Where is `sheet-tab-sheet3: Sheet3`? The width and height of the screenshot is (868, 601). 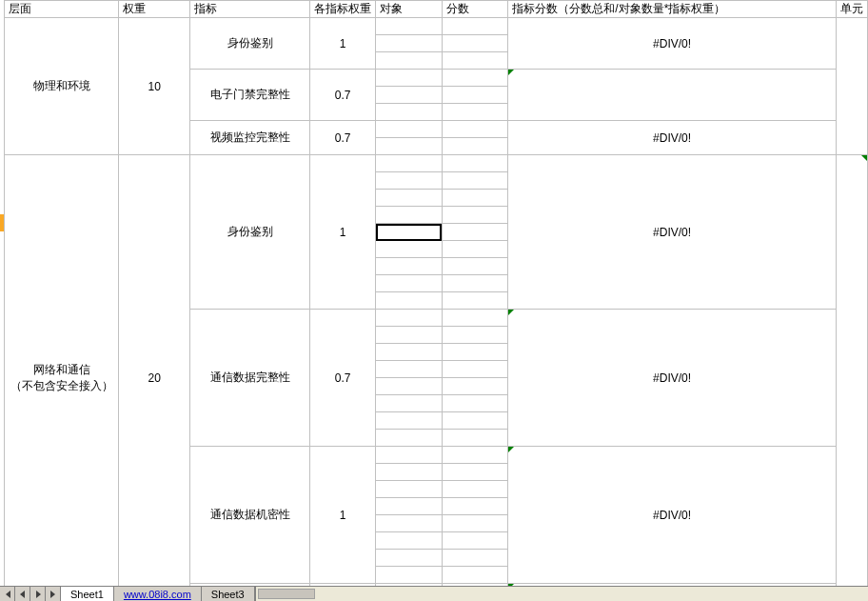 sheet-tab-sheet3: Sheet3 is located at coordinates (228, 594).